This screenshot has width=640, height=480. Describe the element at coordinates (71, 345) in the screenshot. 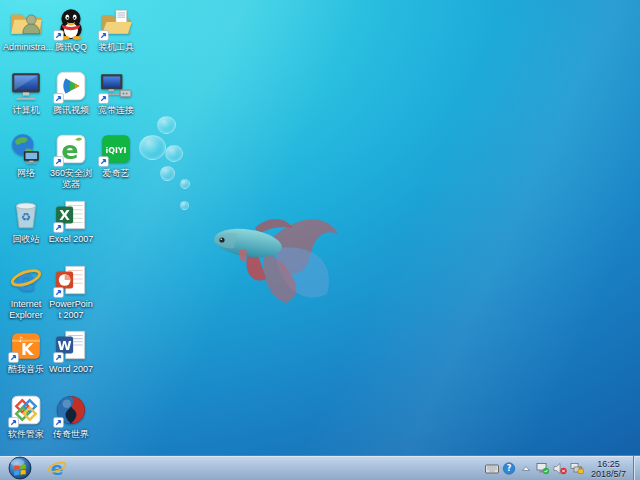

I see `word-2007-icon` at that location.